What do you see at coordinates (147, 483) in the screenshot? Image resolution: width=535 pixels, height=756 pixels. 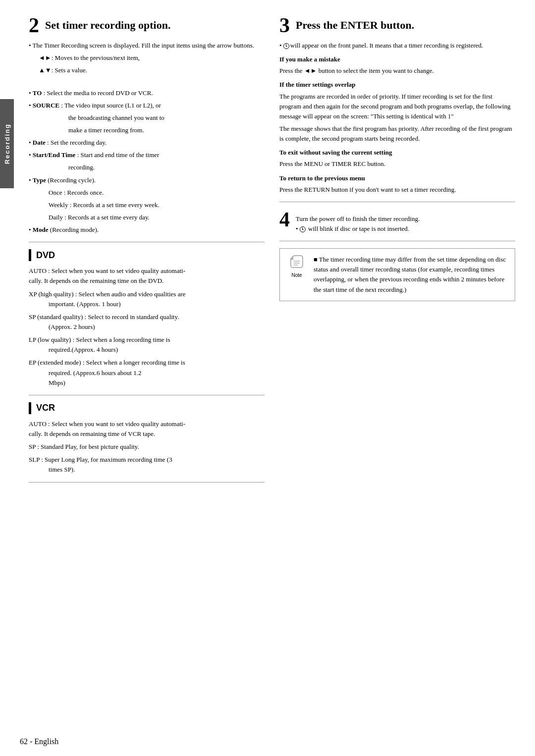 I see `divider3` at bounding box center [147, 483].